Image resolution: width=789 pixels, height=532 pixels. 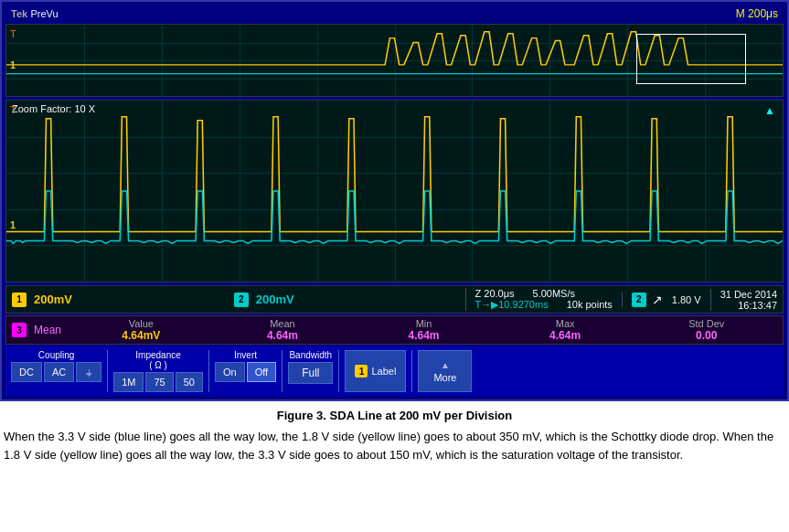 What do you see at coordinates (128, 382) in the screenshot?
I see `impedance-1m-button: 1M` at bounding box center [128, 382].